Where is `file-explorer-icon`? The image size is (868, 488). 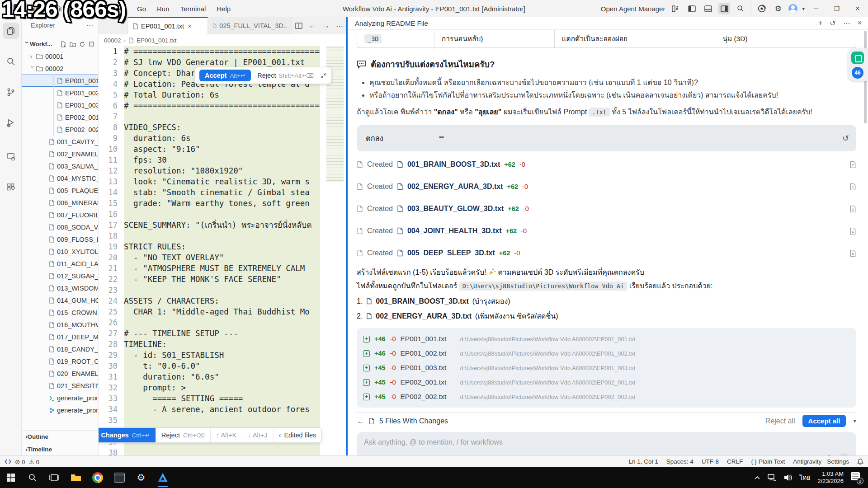 file-explorer-icon is located at coordinates (76, 478).